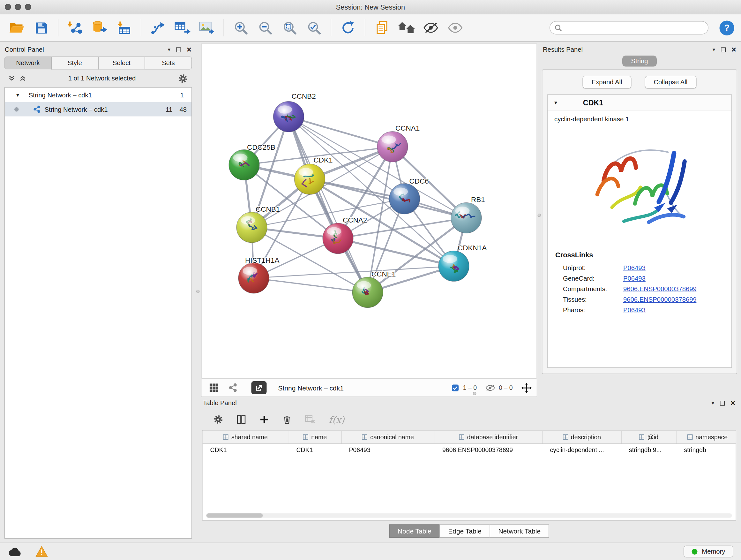 This screenshot has height=560, width=741. Describe the element at coordinates (470, 450) in the screenshot. I see `table-row: CDK1 CDK1 P06493 9606.ENSP00000378699 cy…` at that location.